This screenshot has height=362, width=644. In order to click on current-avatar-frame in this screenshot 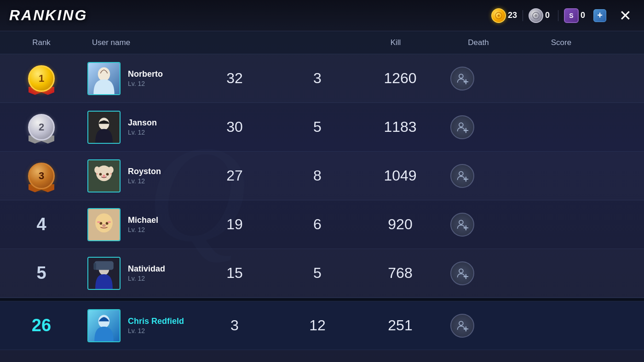, I will do `click(104, 326)`.